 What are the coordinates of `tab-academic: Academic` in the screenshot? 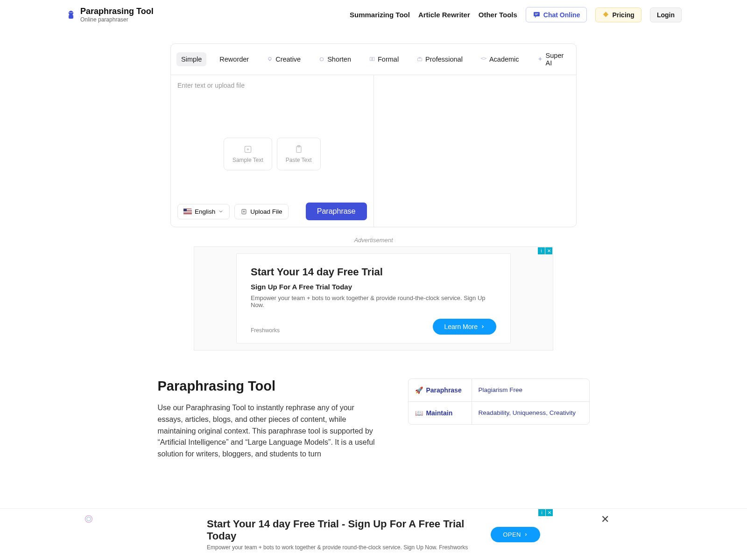 It's located at (500, 59).